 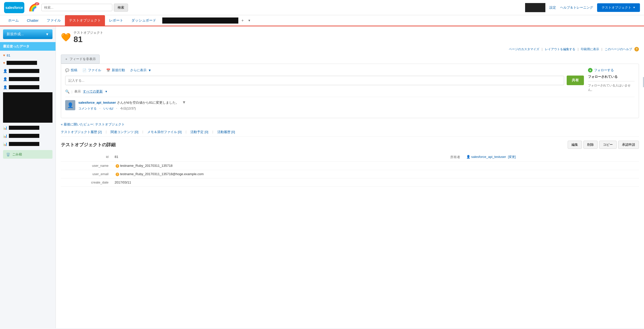 I want to click on sidebar-item-redacted-3: 👤, so click(x=28, y=79).